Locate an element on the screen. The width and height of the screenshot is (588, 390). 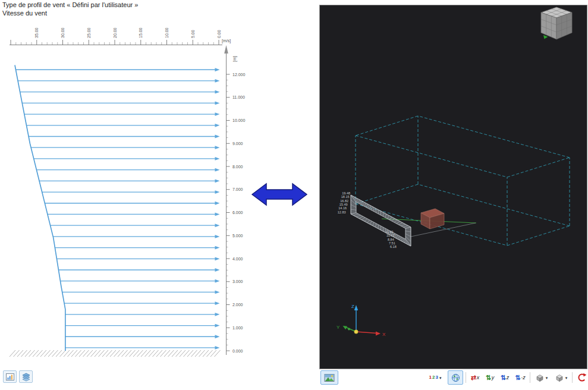
view-x-label: x is located at coordinates (478, 378).